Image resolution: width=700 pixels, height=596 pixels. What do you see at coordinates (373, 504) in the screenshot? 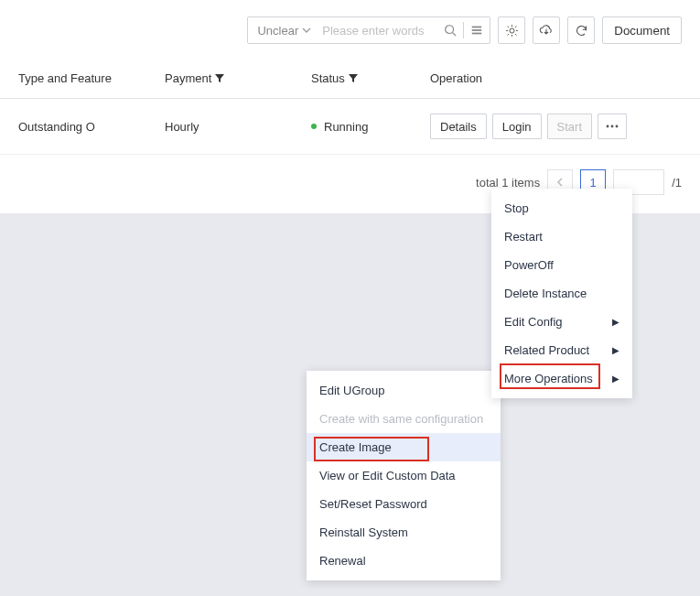
I see `submenu-reset-pwd-label: Set/Reset Password` at bounding box center [373, 504].